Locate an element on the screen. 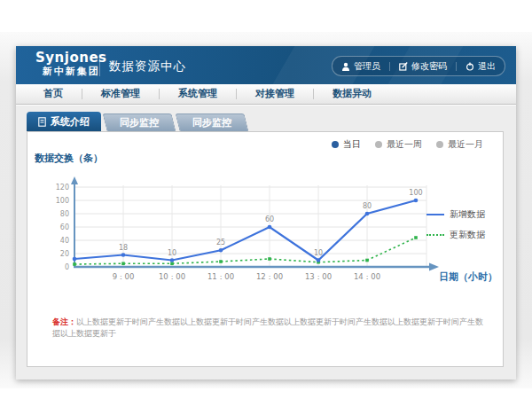 Image resolution: width=532 pixels, height=399 pixels. radio-label: 最近一月 is located at coordinates (466, 145).